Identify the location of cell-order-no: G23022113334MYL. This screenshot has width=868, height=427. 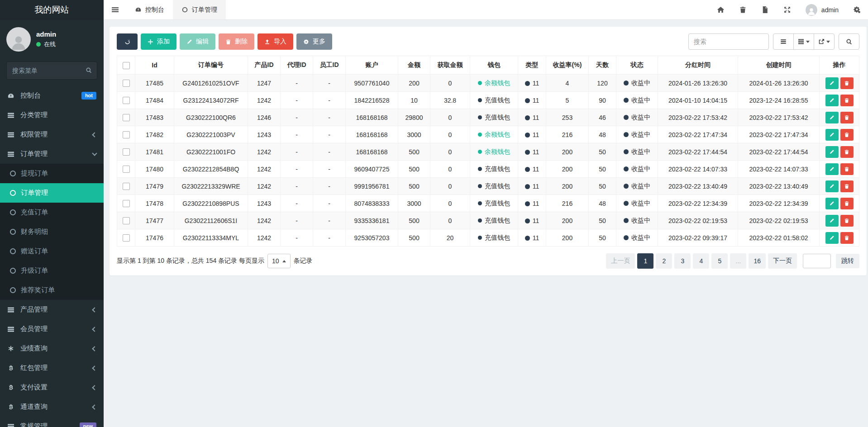
(211, 238).